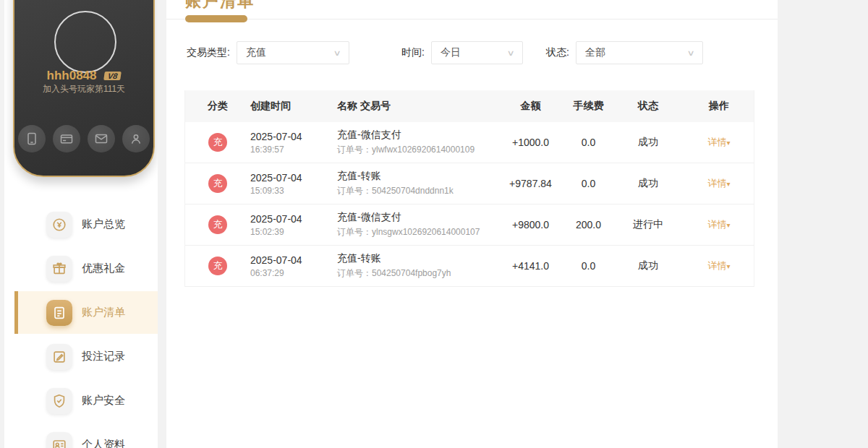 This screenshot has width=868, height=448. I want to click on join-days-text: 加入头号玩家第111天, so click(84, 90).